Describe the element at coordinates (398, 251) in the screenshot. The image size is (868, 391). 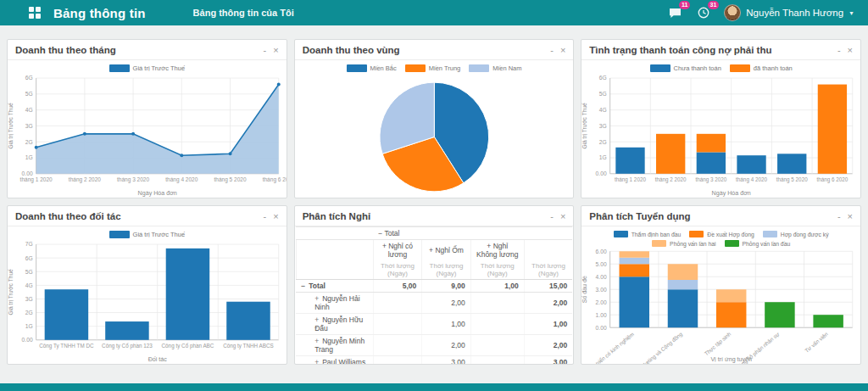
I see `pivot-col-header: + Nghỉ có lương` at that location.